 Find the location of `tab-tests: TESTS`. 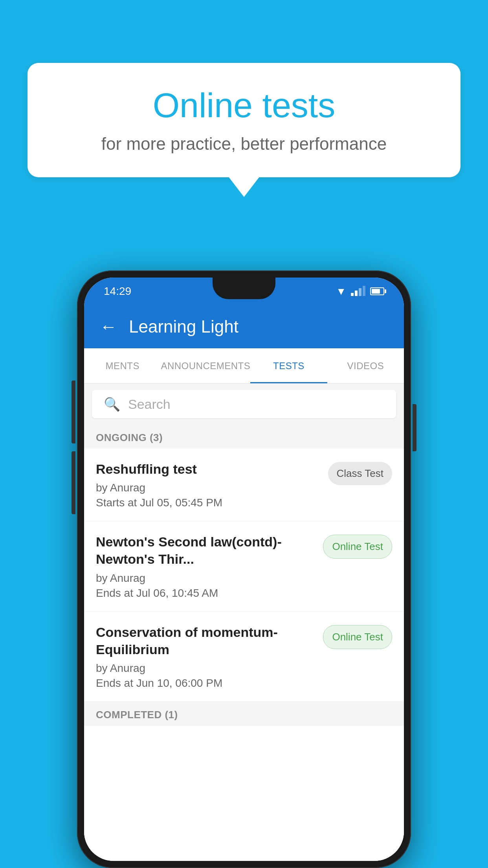

tab-tests: TESTS is located at coordinates (288, 366).